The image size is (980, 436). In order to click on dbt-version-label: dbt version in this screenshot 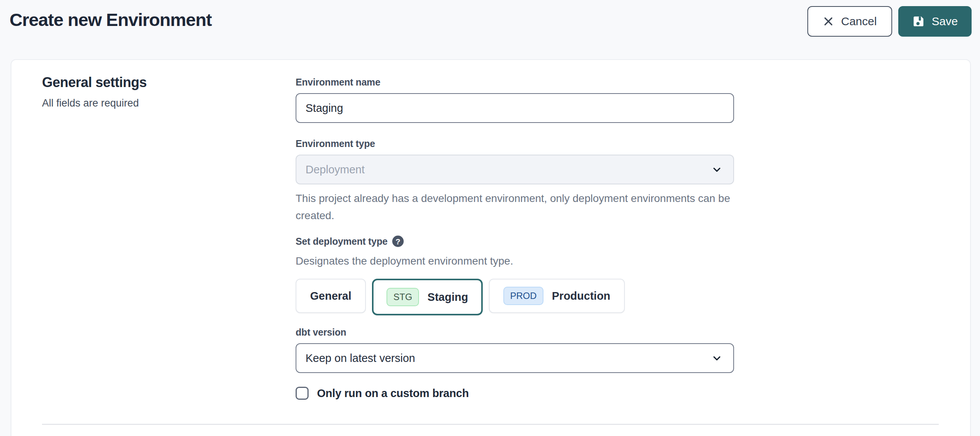, I will do `click(515, 332)`.